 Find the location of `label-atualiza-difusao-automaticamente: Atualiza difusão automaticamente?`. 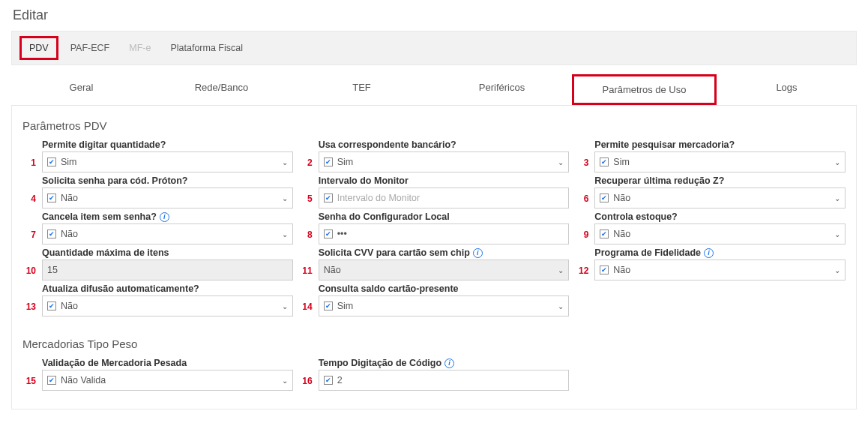

label-atualiza-difusao-automaticamente: Atualiza difusão automaticamente? is located at coordinates (168, 289).